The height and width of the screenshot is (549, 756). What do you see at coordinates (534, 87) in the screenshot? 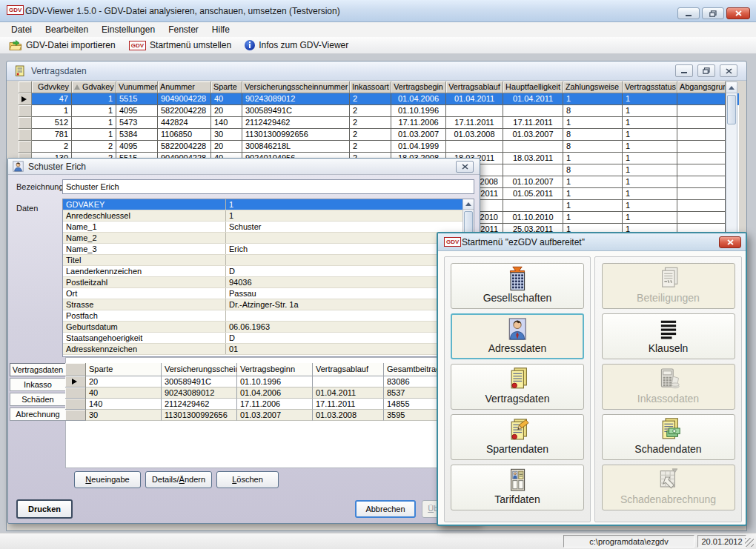
I see `col-header-hauptfaelligkeit: Hauptfaelligkeit` at bounding box center [534, 87].